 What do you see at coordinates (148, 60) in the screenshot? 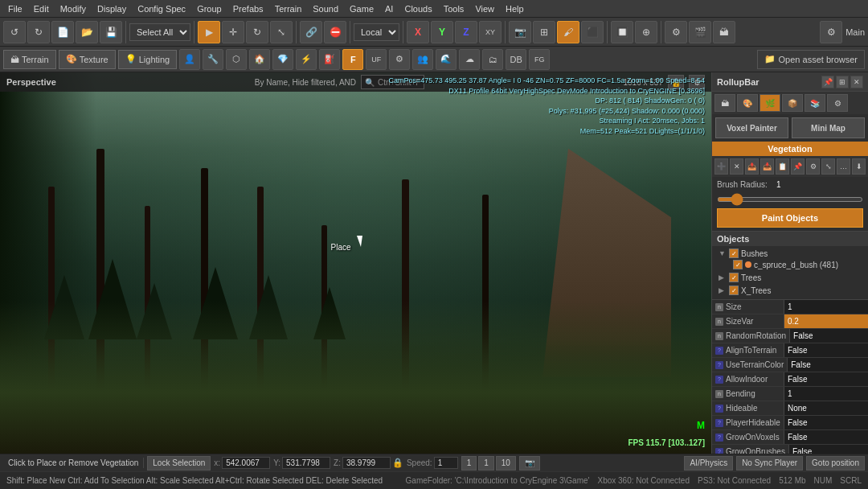
I see `lighting-tab: 💡 Lighting` at bounding box center [148, 60].